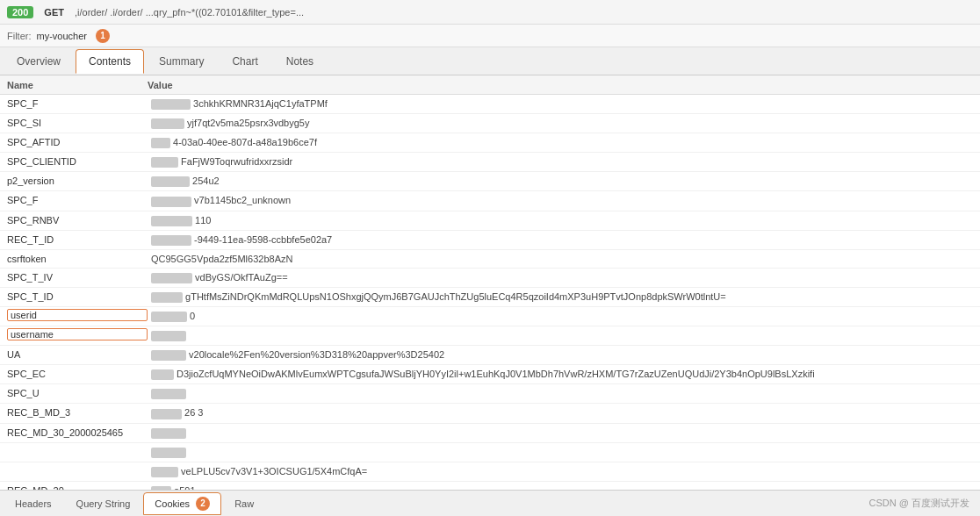 This screenshot has height=516, width=980. What do you see at coordinates (490, 503) in the screenshot?
I see `bottom-tabs: Headers Query String Cookies 2 Raw CSDN …` at bounding box center [490, 503].